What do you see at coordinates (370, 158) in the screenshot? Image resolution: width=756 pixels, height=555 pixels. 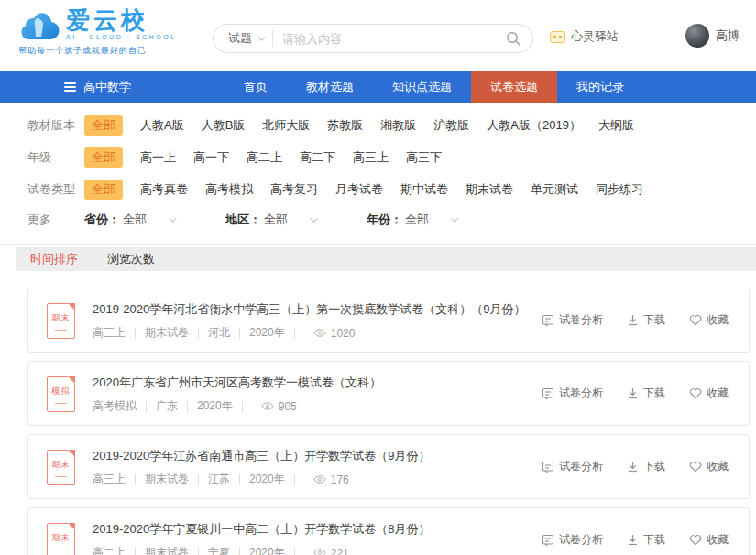 I see `filter-option: 高三上` at bounding box center [370, 158].